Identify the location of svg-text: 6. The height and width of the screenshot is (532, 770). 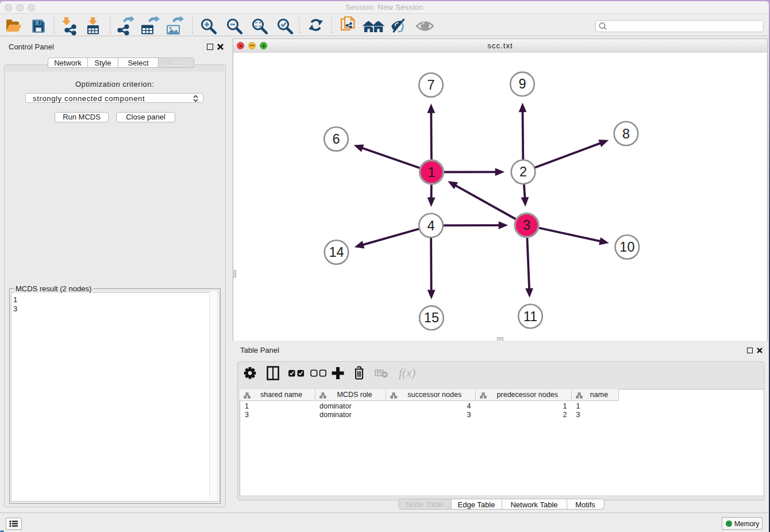
(336, 139).